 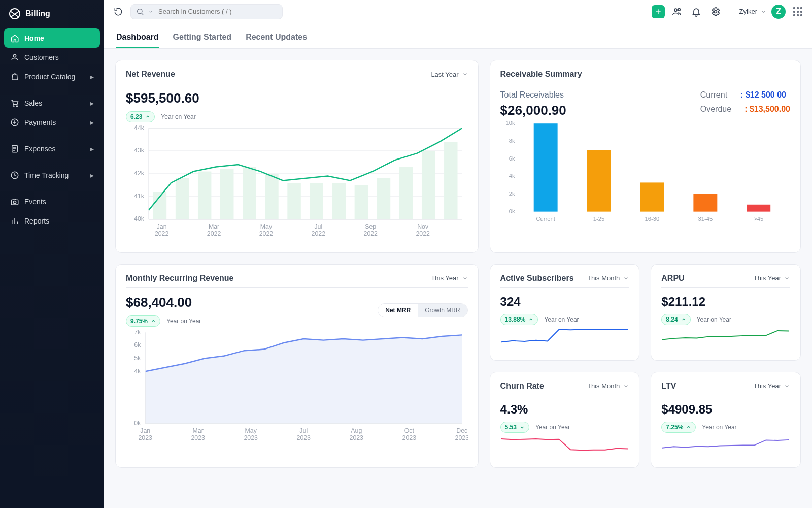 What do you see at coordinates (512, 194) in the screenshot?
I see `svg-text: 2k` at bounding box center [512, 194].